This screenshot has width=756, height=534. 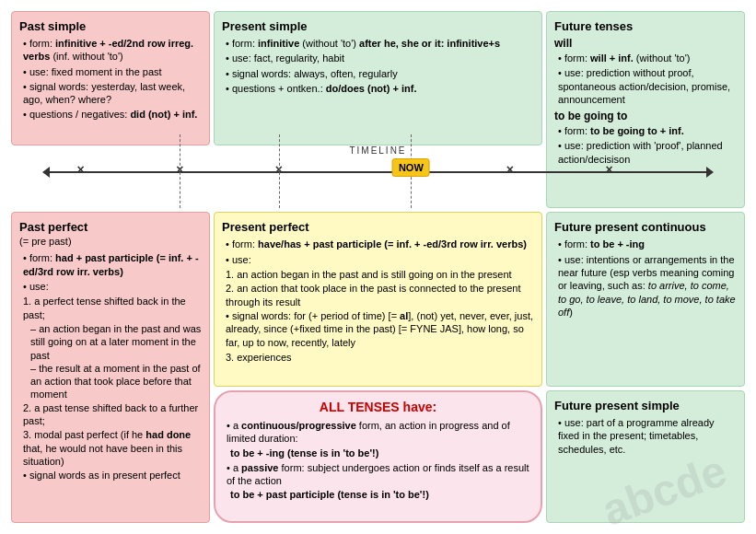 What do you see at coordinates (378, 26) in the screenshot?
I see `present-simple-title: Present simple` at bounding box center [378, 26].